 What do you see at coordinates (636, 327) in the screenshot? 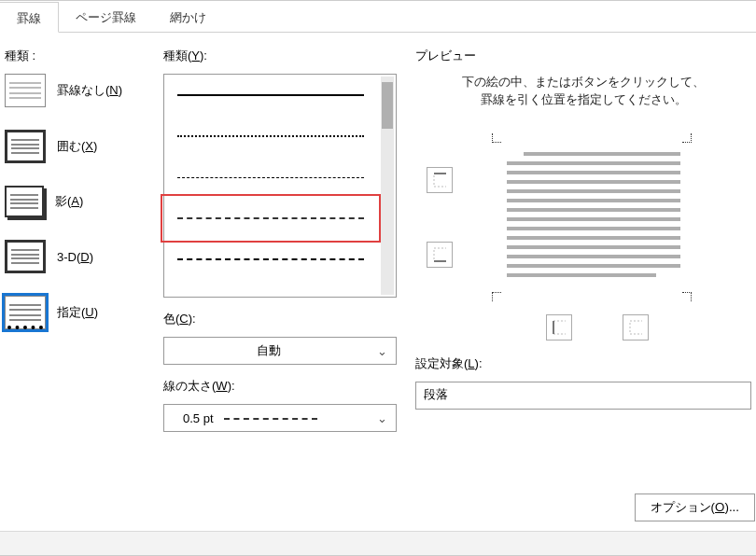
I see `border-right-icon` at bounding box center [636, 327].